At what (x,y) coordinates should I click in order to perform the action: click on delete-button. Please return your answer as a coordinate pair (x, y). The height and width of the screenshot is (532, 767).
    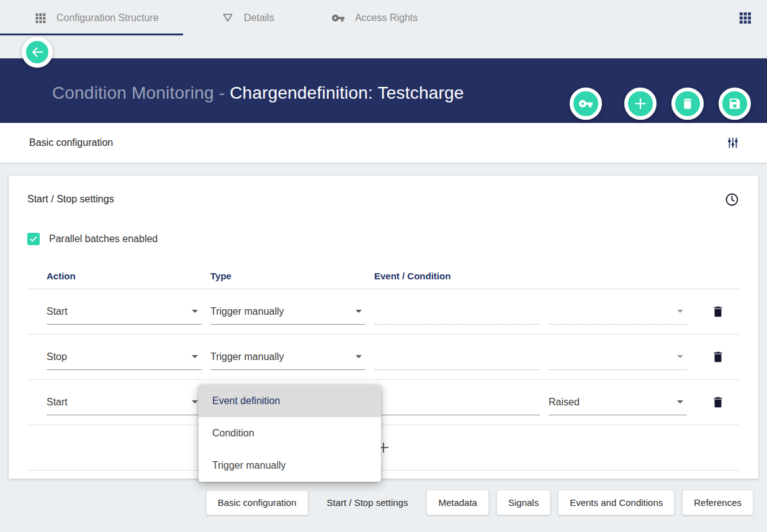
    Looking at the image, I should click on (688, 104).